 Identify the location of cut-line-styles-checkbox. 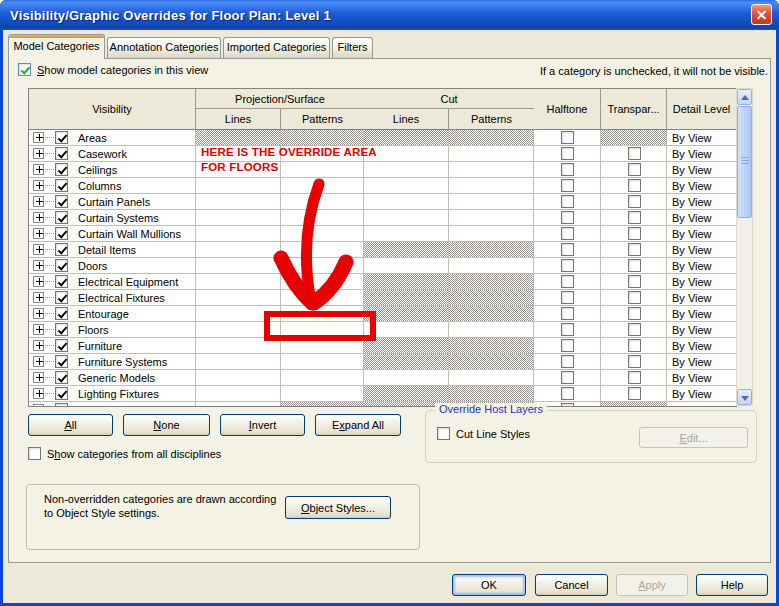
(444, 434).